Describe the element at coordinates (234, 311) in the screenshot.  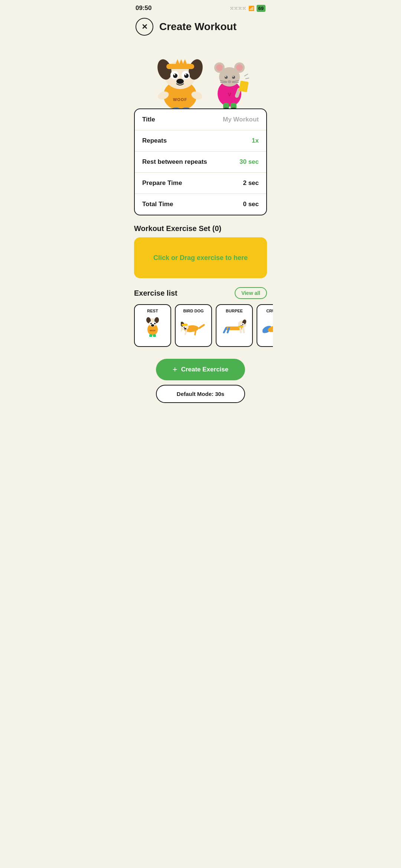
I see `exercise-name-burpee: BURPEE` at that location.